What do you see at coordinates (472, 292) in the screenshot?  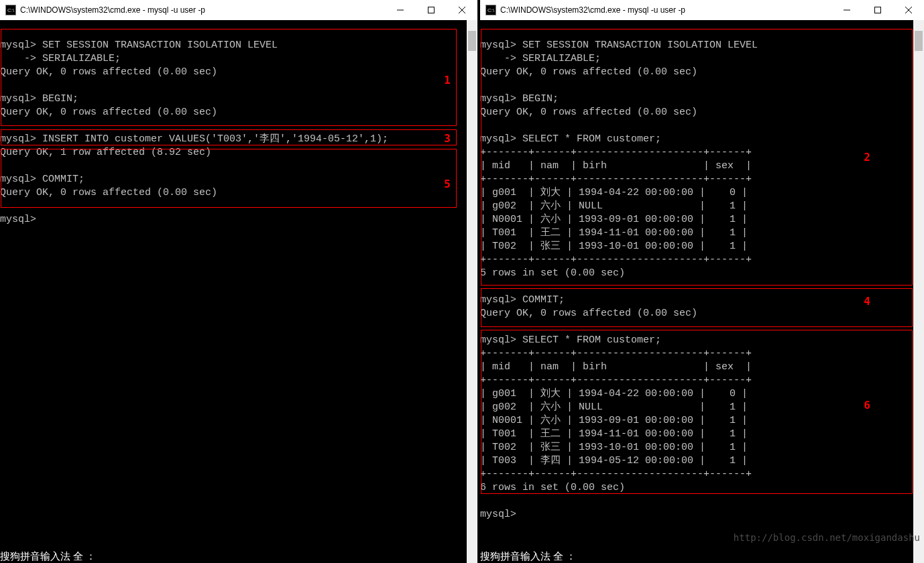 I see `scrollbar-left` at bounding box center [472, 292].